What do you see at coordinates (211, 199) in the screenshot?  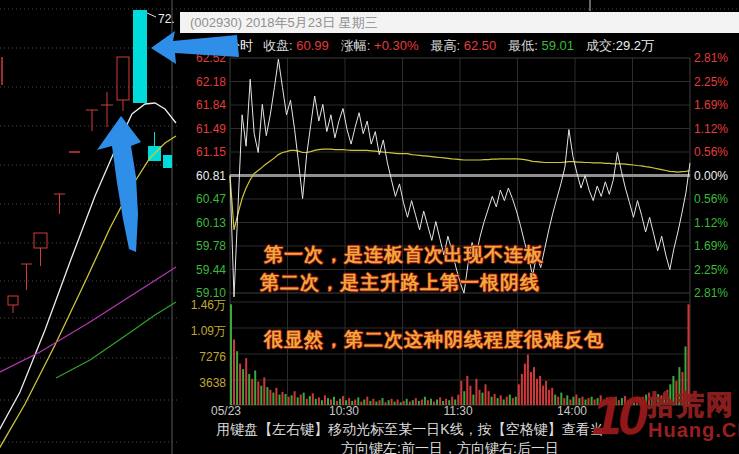 I see `price-tick-label: 60.47` at bounding box center [211, 199].